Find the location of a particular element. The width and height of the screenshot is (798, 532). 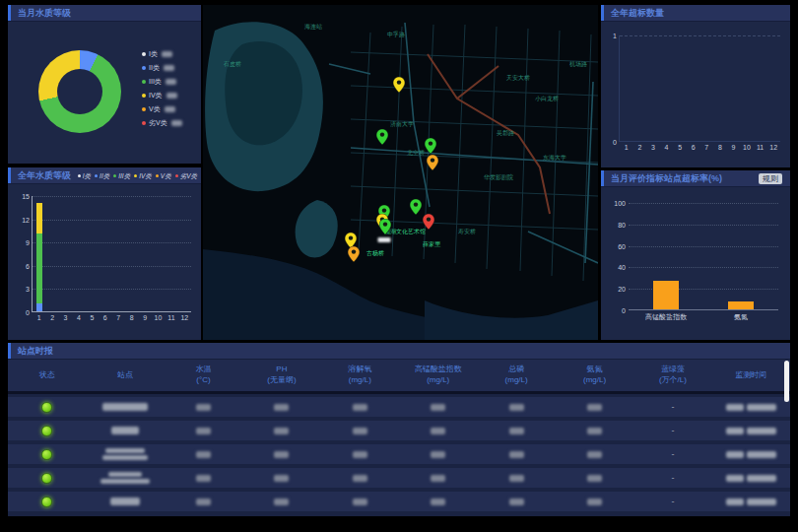

legend-item: IV类 is located at coordinates (143, 175).